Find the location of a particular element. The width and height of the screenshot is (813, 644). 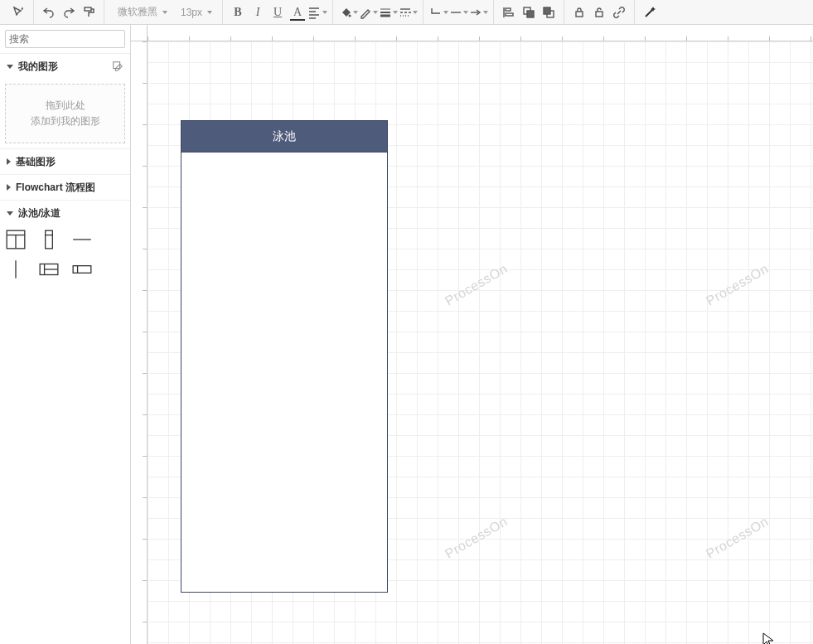

bold-icon: B is located at coordinates (238, 12).